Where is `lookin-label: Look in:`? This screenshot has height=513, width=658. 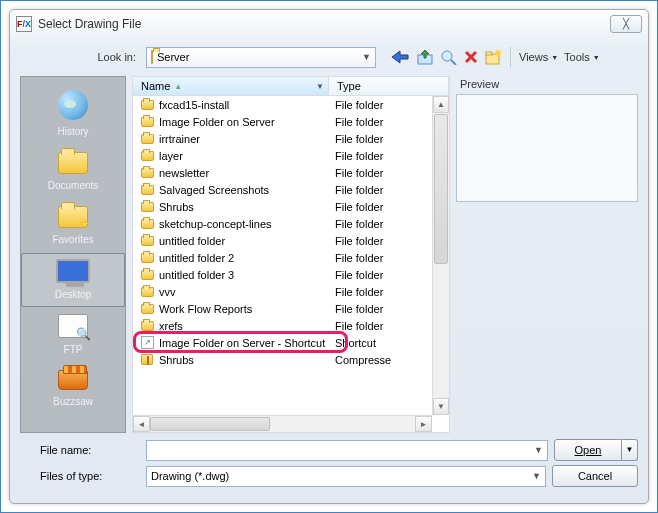 lookin-label: Look in: is located at coordinates (80, 57).